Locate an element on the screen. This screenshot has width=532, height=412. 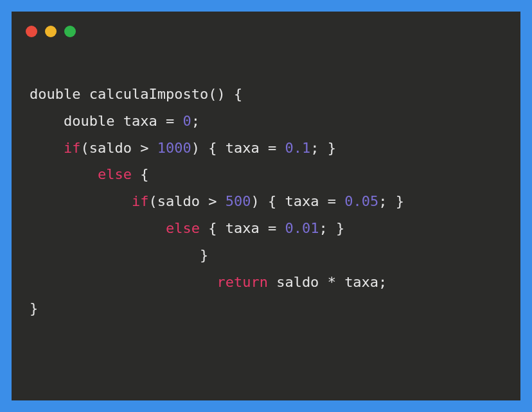
code-token-num: 1000 is located at coordinates (175, 148).